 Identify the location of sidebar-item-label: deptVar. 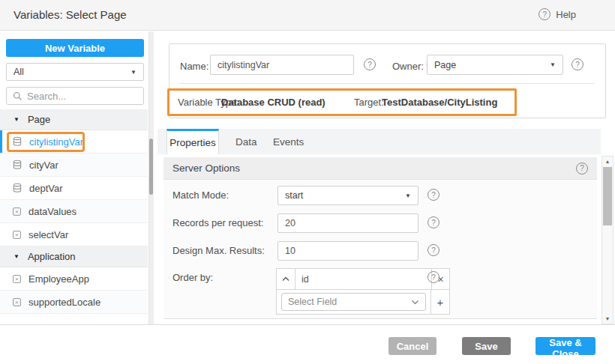
(46, 189).